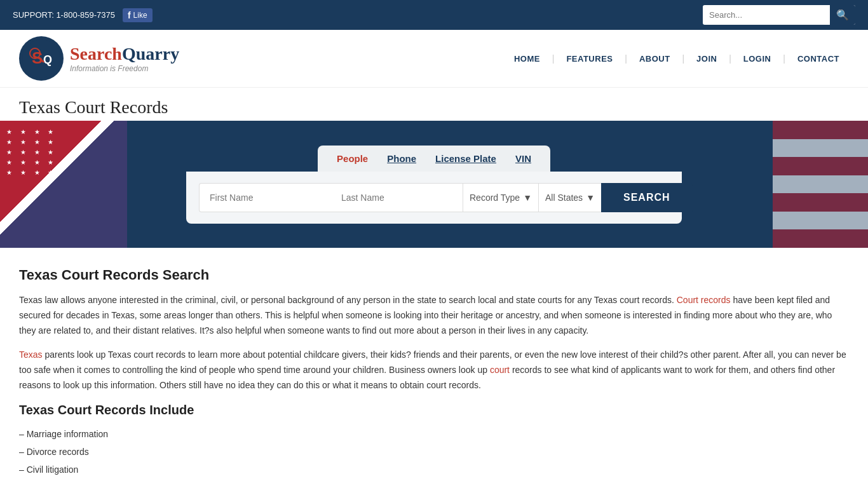 The width and height of the screenshot is (868, 488). Describe the element at coordinates (434, 315) in the screenshot. I see `paragraph-1: Texas law allows anyone interested in th…` at that location.